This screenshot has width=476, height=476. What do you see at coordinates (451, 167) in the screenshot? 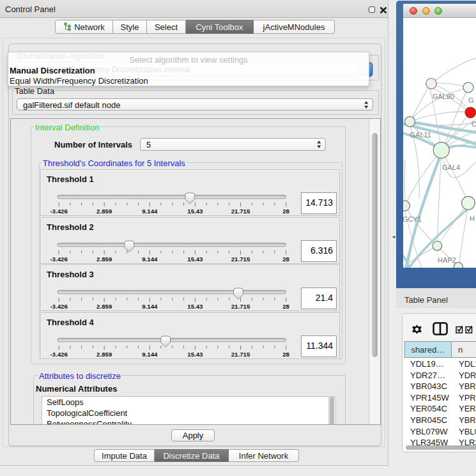
I see `svg-text: GAL4` at bounding box center [451, 167].